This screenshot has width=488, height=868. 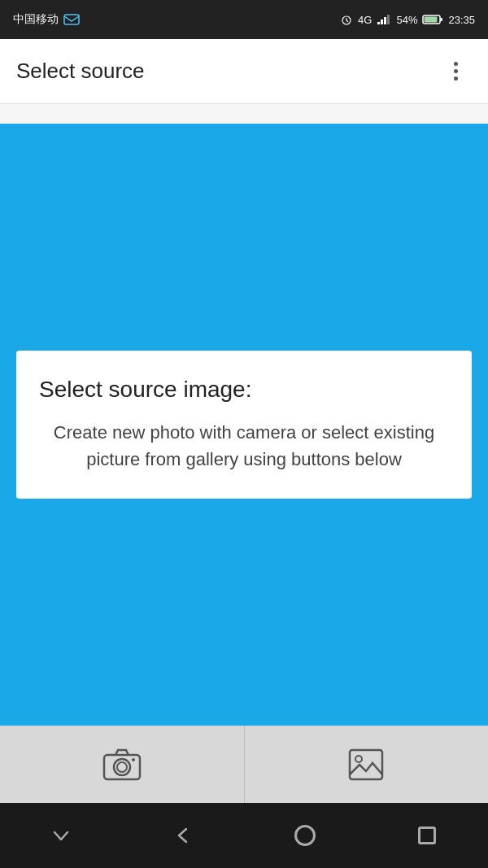 What do you see at coordinates (244, 765) in the screenshot?
I see `action-bar` at bounding box center [244, 765].